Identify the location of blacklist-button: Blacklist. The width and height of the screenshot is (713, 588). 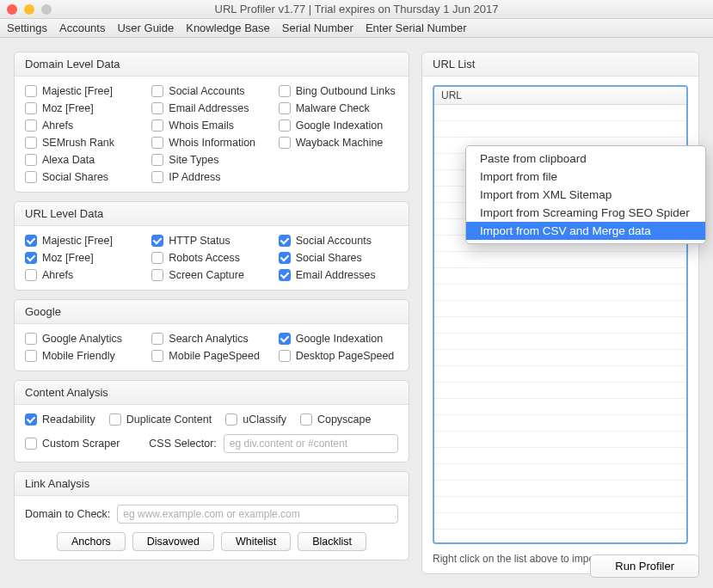
(332, 542).